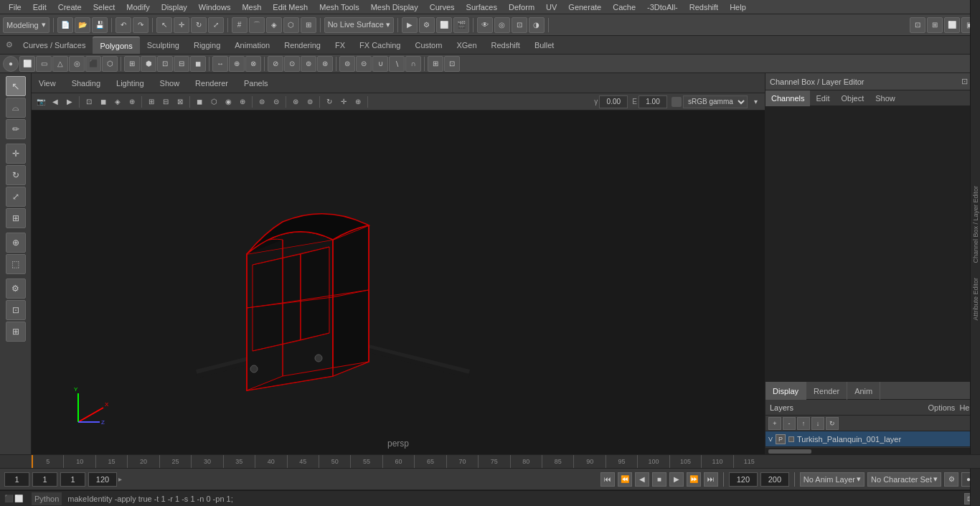  What do you see at coordinates (364, 64) in the screenshot?
I see `separate-btn: ⊝` at bounding box center [364, 64].